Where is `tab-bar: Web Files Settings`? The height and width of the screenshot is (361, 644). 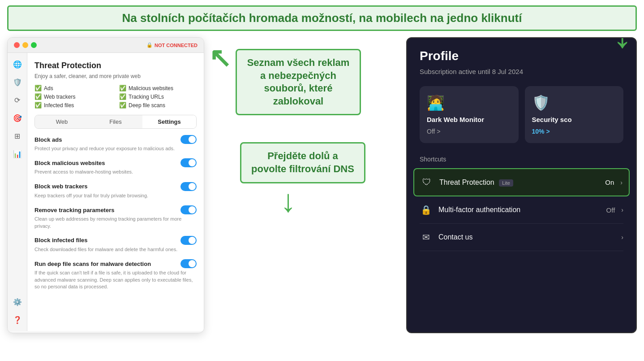 tab-bar: Web Files Settings is located at coordinates (116, 122).